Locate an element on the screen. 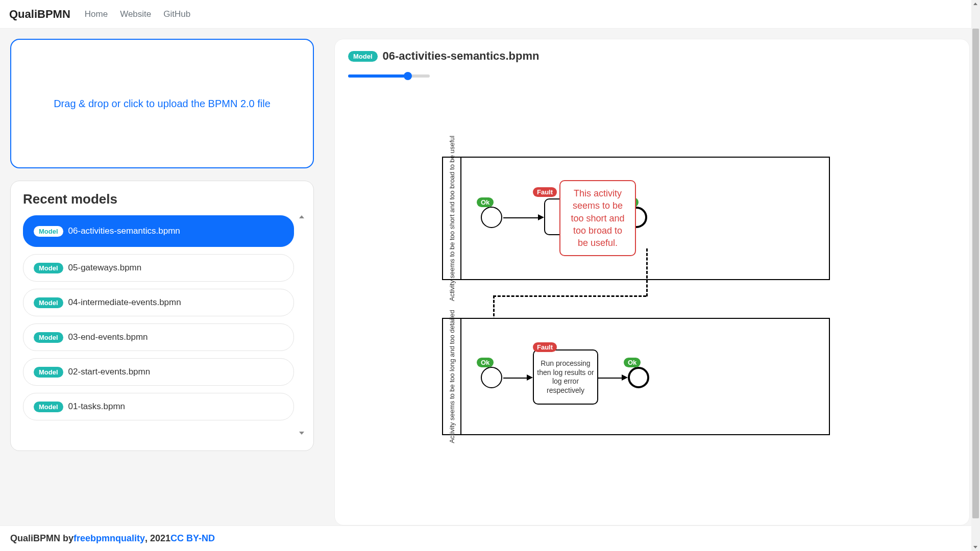 The width and height of the screenshot is (980, 551). fault-badge-2: Fault is located at coordinates (545, 347).